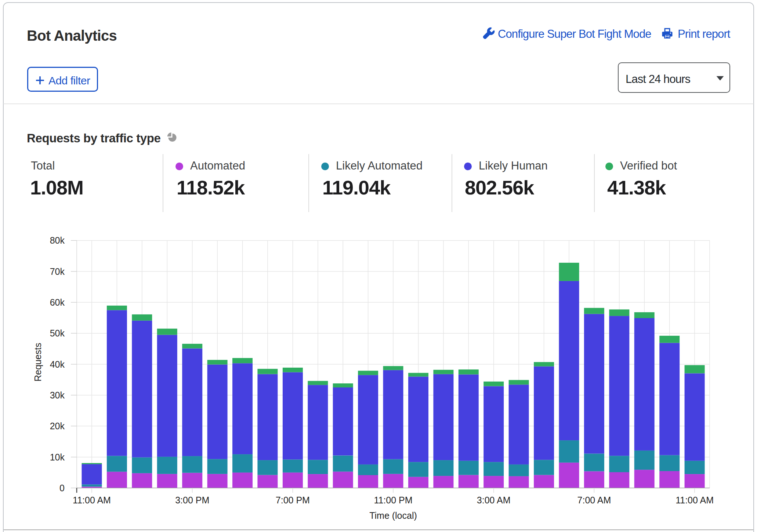  What do you see at coordinates (293, 500) in the screenshot?
I see `svg-text: 7:00 PM` at bounding box center [293, 500].